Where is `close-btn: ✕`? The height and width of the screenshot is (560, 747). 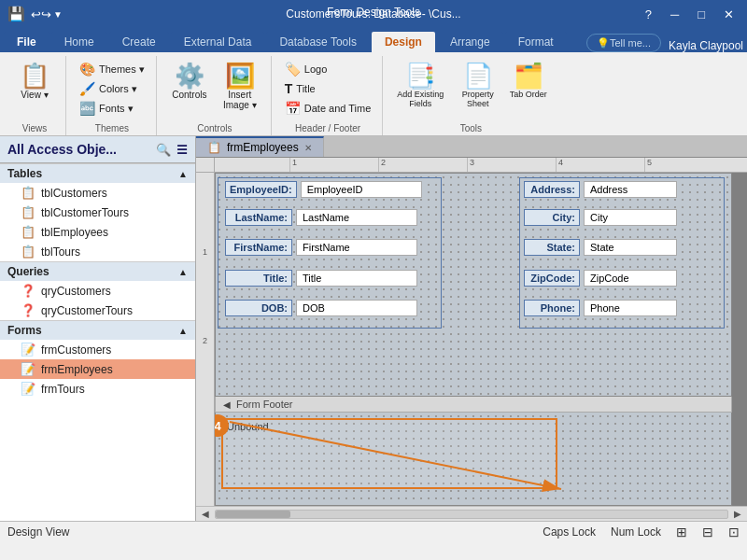
close-btn: ✕ is located at coordinates (728, 15).